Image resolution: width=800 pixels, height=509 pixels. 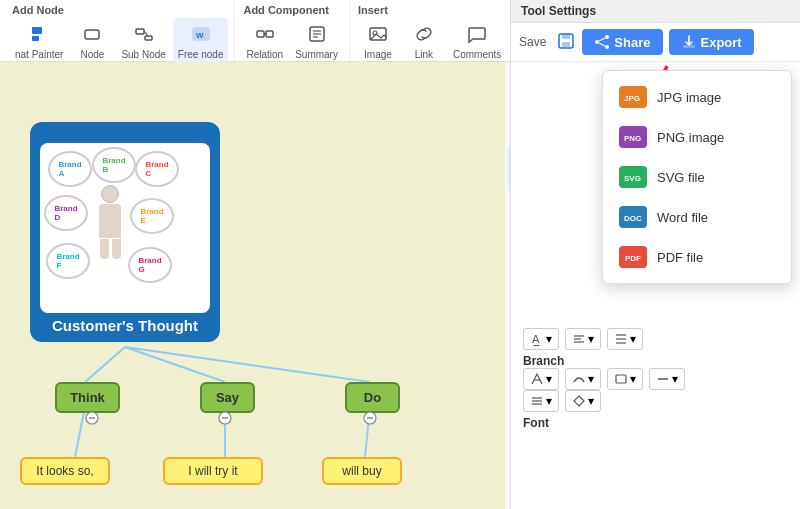 What do you see at coordinates (88, 398) in the screenshot?
I see `think-node: Think` at bounding box center [88, 398].